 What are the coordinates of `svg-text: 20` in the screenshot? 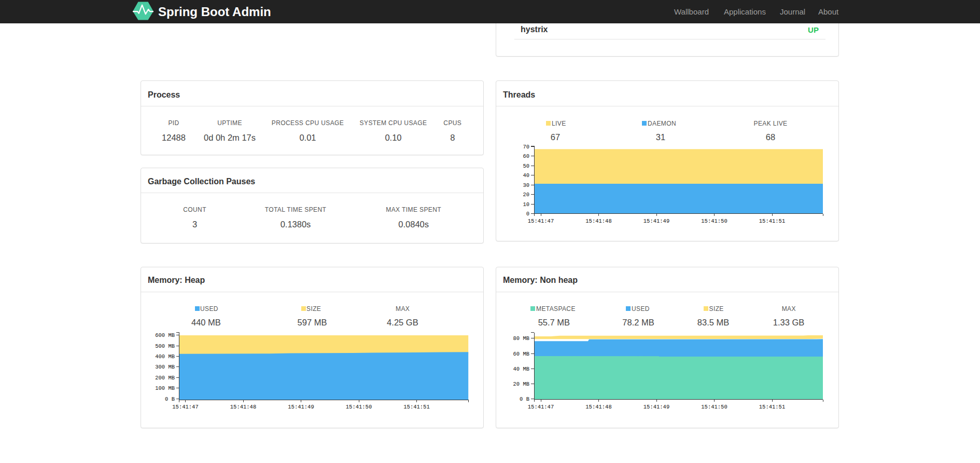 It's located at (526, 195).